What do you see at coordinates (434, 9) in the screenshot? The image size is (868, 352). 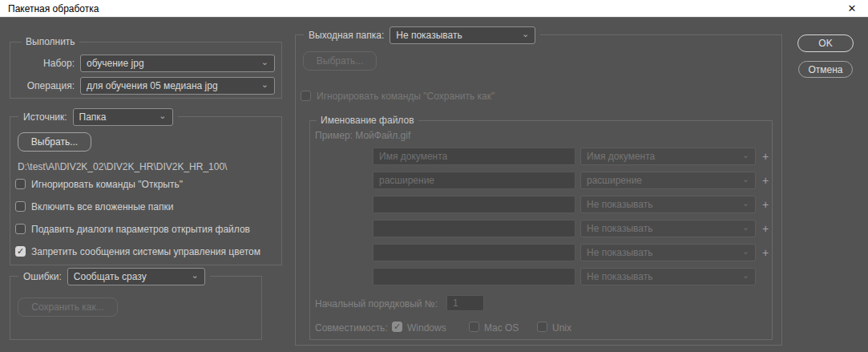 I see `titlebar: Пакетная обработка ✕` at bounding box center [434, 9].